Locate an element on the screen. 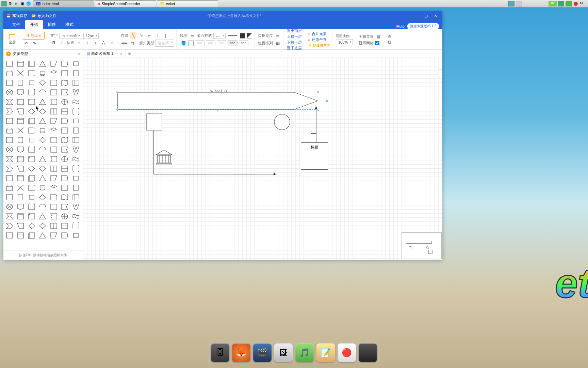 Image resolution: width=588 pixels, height=368 pixels. globe-icon: 🌐 is located at coordinates (29, 4).